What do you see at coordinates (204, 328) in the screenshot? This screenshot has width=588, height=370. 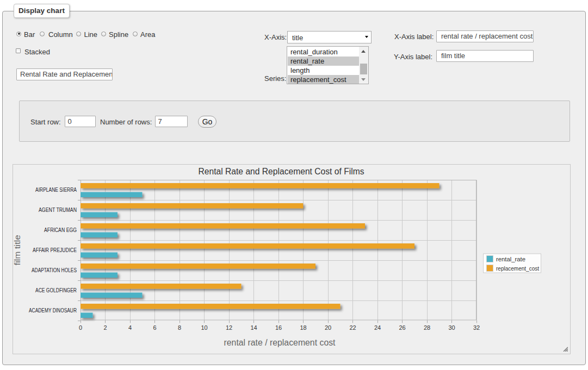 I see `svg-text: 10` at bounding box center [204, 328].